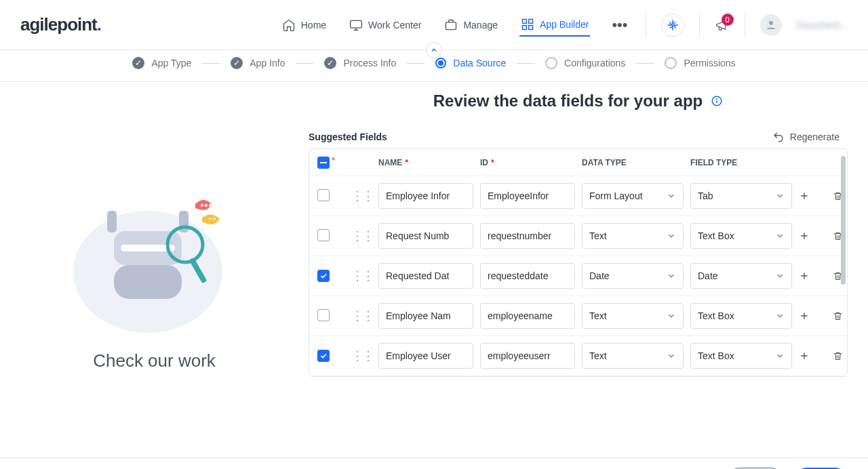  I want to click on data-type-select: Date, so click(633, 276).